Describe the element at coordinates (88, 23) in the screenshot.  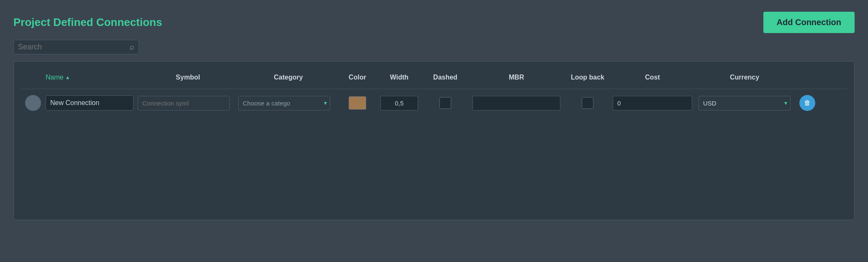
I see `page-title: Project Defined Connections` at that location.